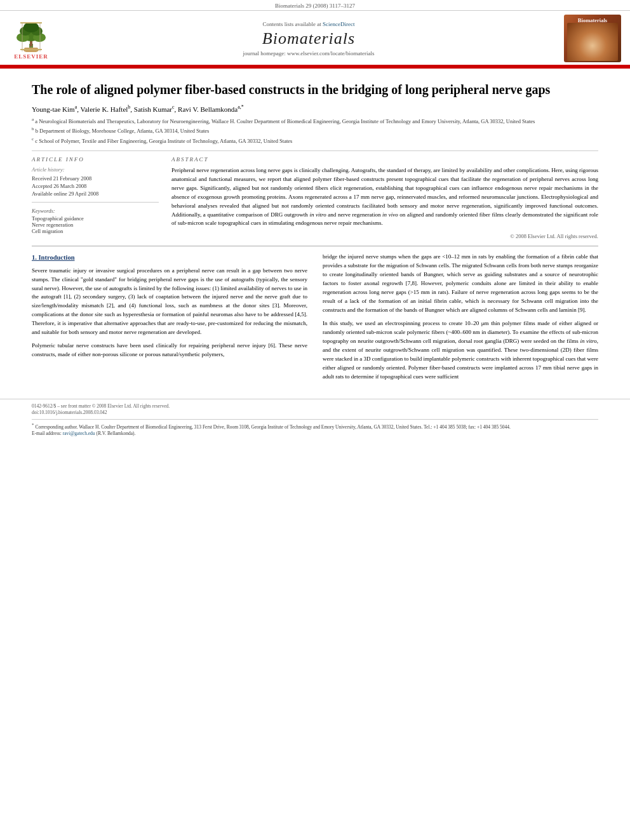 This screenshot has height=840, width=630. Describe the element at coordinates (385, 236) in the screenshot. I see `copyright-line: © 2008 Elsevier Ltd. All rights reserved…` at that location.